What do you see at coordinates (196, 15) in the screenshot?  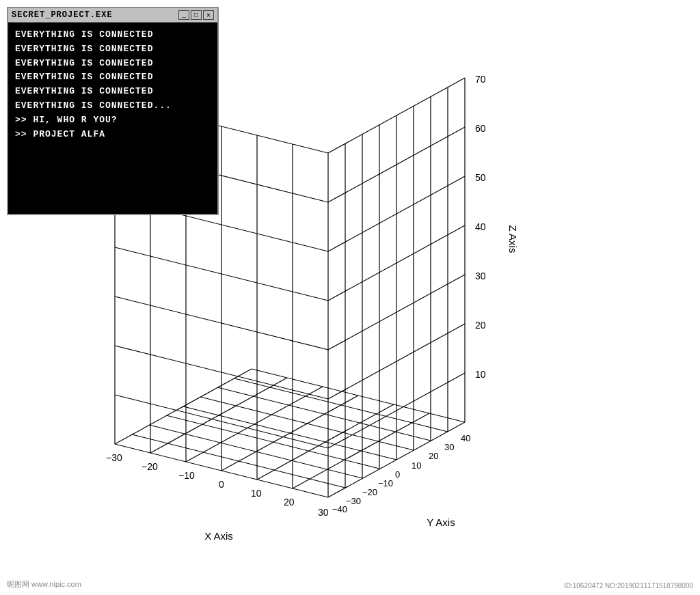 I see `maximize-button: □` at bounding box center [196, 15].